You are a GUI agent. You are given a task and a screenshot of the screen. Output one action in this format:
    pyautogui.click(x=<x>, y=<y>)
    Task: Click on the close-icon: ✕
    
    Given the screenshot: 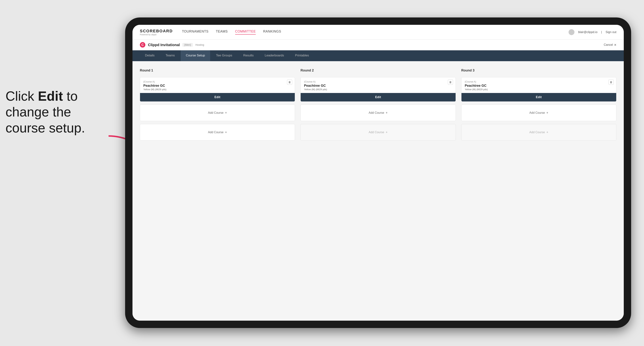 What is the action you would take?
    pyautogui.click(x=615, y=45)
    